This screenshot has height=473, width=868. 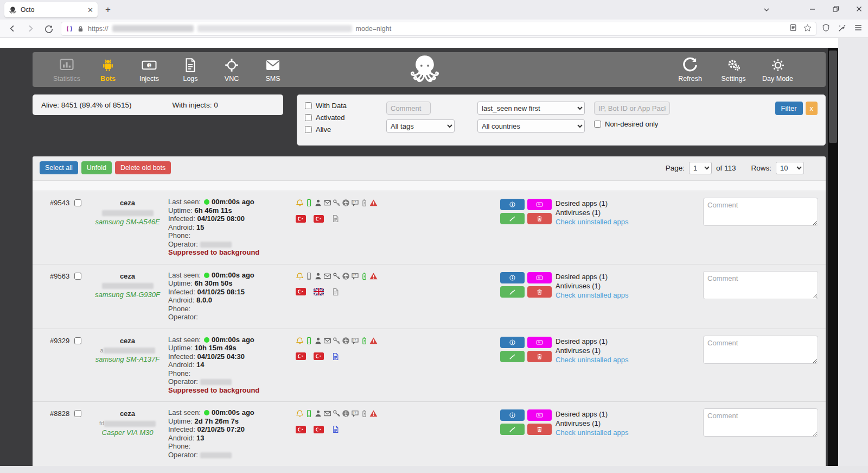 I want to click on page-scrollbar, so click(x=833, y=261).